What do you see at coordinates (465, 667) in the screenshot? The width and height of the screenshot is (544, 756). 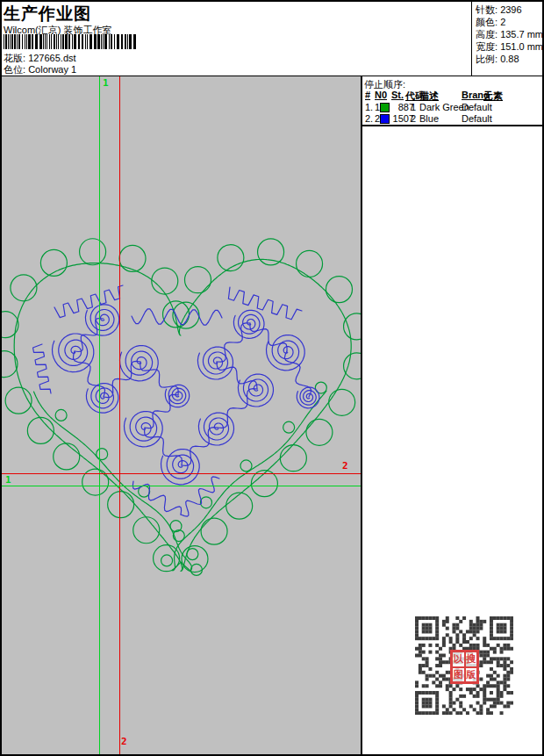 I see `search-by-image-stamp: 以 搜 图 版` at bounding box center [465, 667].